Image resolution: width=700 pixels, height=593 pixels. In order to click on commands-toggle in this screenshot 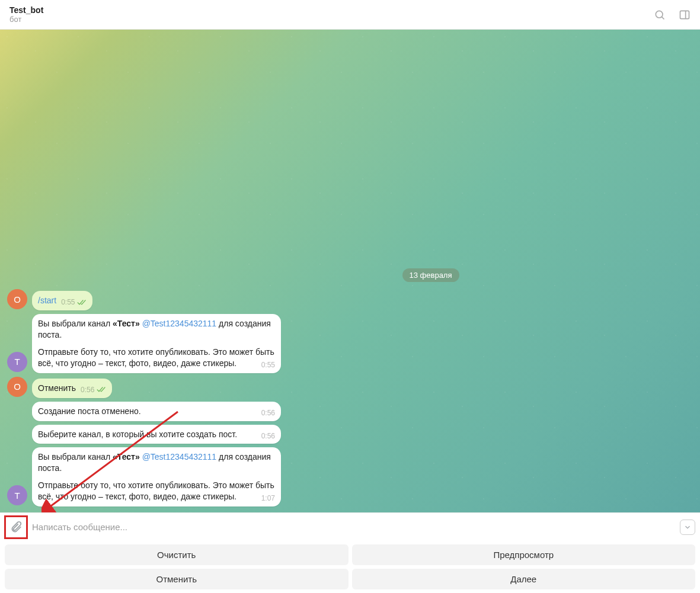, I will do `click(688, 527)`.